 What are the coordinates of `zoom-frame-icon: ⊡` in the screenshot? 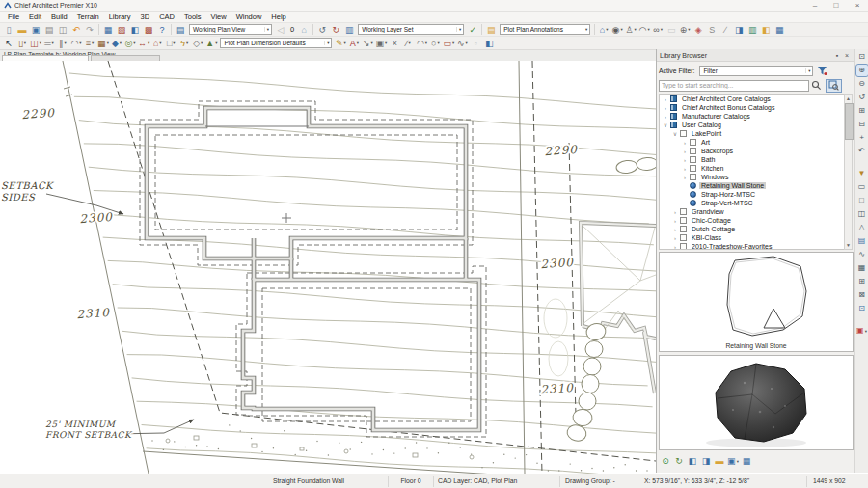 It's located at (862, 309).